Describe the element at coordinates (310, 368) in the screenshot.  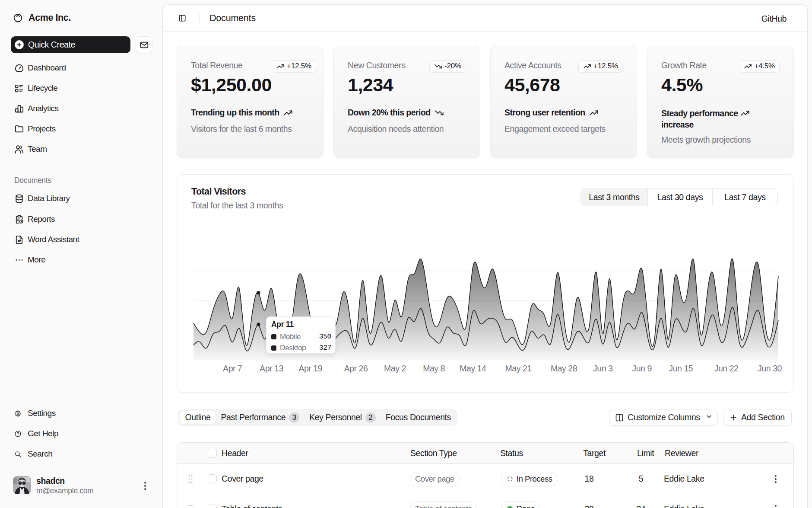
I see `svg-text: Apr 19` at that location.